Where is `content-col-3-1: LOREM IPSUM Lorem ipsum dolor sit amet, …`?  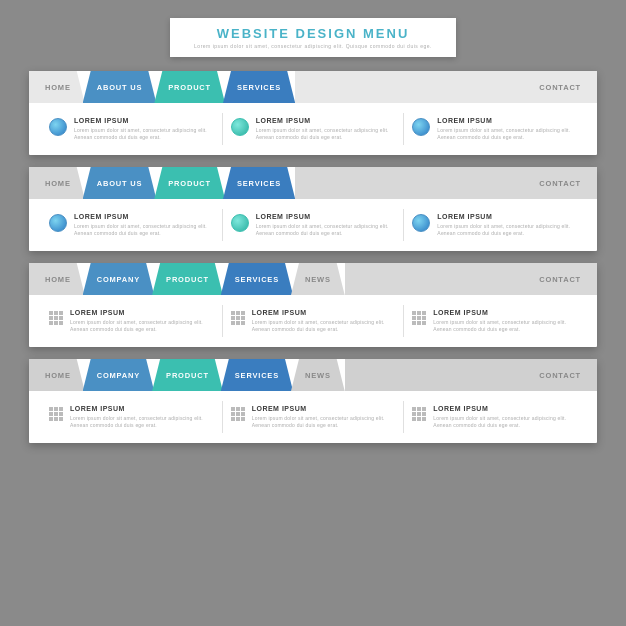 content-col-3-1: LOREM IPSUM Lorem ipsum dolor sit amet, … is located at coordinates (132, 321).